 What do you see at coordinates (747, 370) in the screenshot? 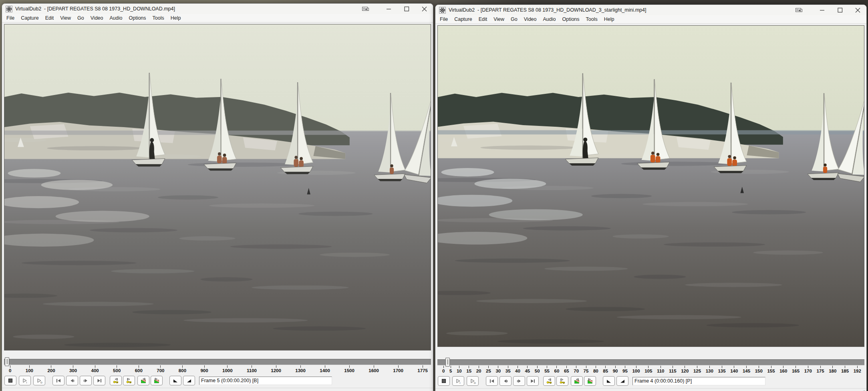
I see `timeline-tick: 145` at bounding box center [747, 370].